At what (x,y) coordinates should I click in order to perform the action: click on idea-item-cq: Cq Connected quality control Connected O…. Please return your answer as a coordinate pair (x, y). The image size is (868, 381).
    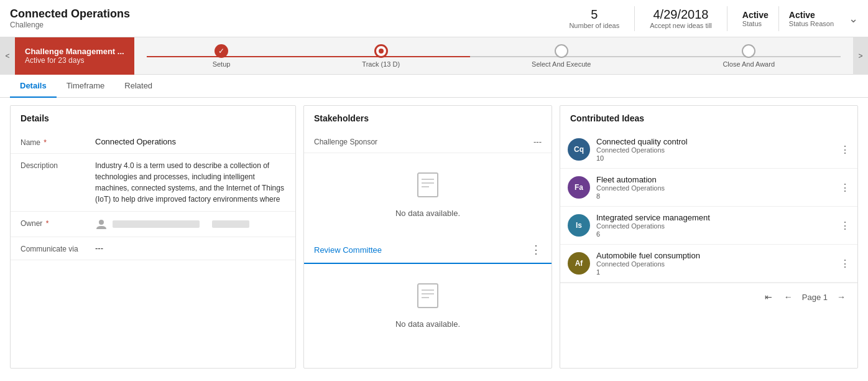
    Looking at the image, I should click on (709, 149).